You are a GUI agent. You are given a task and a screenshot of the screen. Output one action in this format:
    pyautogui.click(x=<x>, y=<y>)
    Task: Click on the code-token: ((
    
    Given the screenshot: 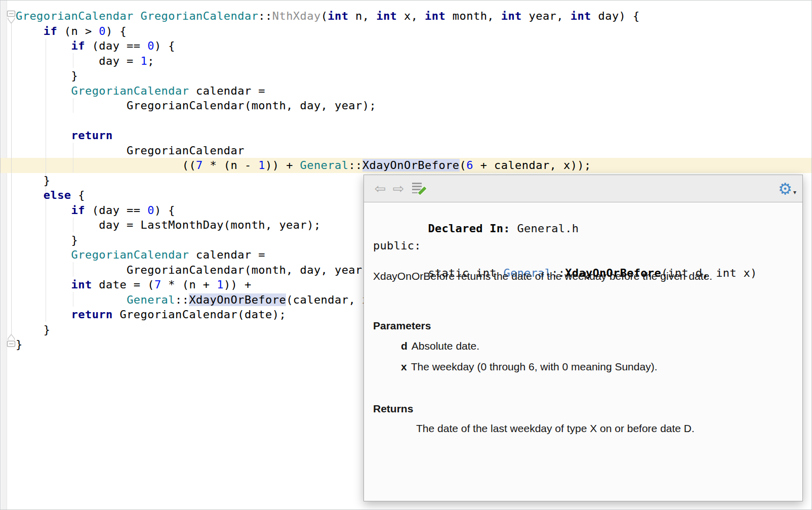 What is the action you would take?
    pyautogui.click(x=106, y=165)
    